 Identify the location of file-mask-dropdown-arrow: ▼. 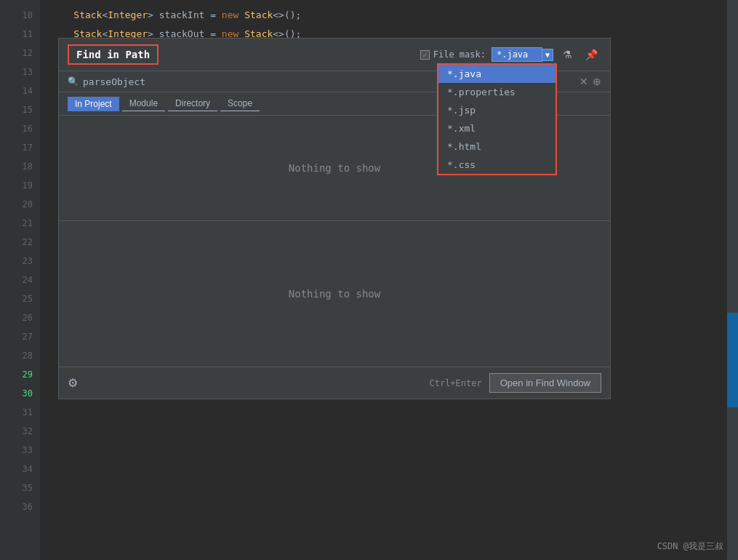
(548, 55).